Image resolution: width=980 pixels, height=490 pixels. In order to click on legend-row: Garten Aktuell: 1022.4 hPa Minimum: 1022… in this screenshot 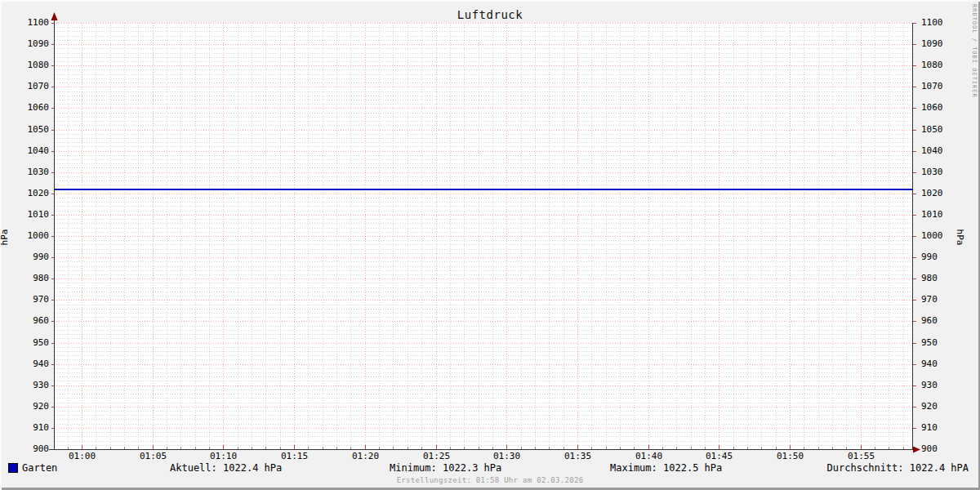, I will do `click(490, 469)`.